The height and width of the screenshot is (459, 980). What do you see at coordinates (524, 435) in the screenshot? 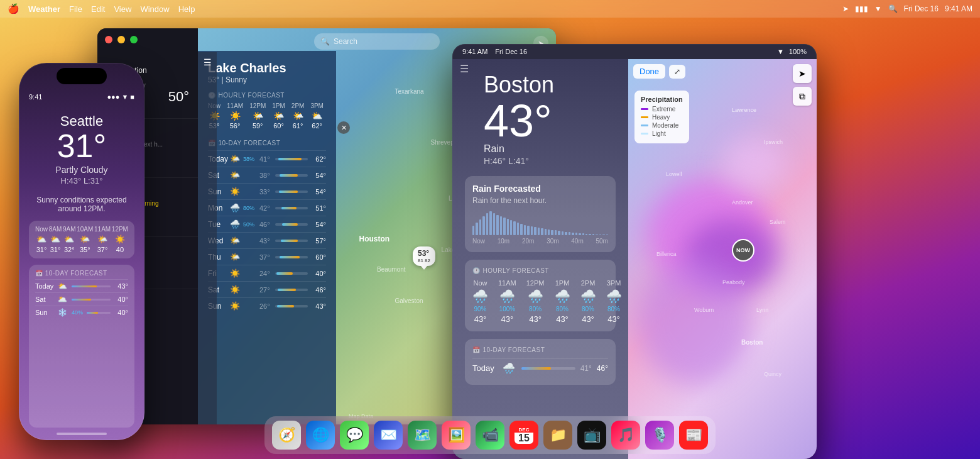
I see `dock-calendar: DEC 15` at bounding box center [524, 435].